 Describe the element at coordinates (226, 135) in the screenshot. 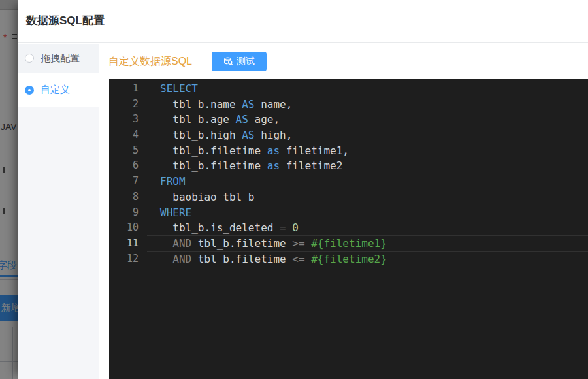

I see `code-text: tbl_b.high AS high,` at that location.